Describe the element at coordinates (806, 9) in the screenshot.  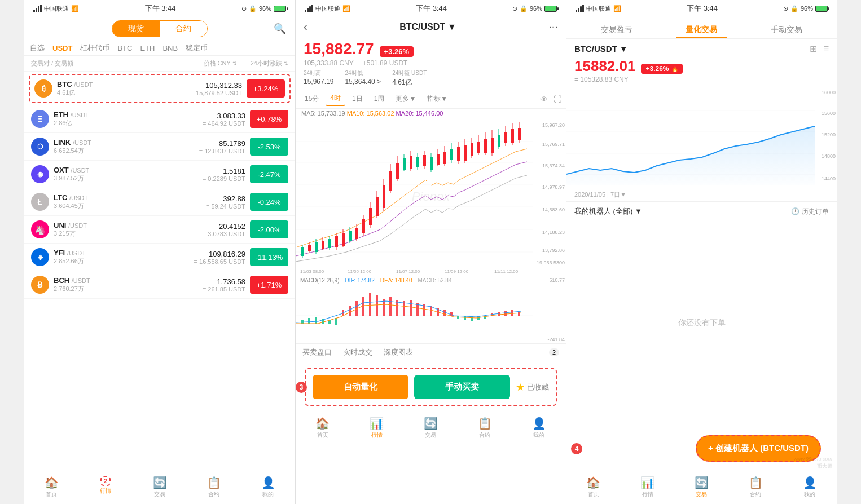
I see `status-right-3: ⊙ 🔒 96%` at that location.